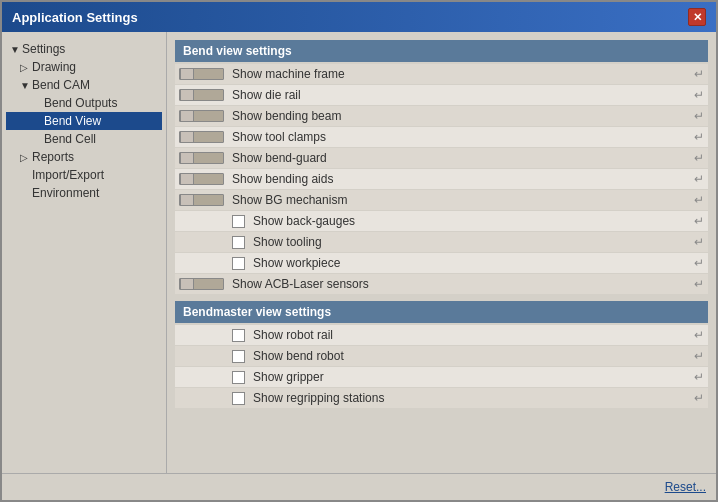 Image resolution: width=718 pixels, height=502 pixels. What do you see at coordinates (472, 263) in the screenshot?
I see `label-workpiece: Show workpiece` at bounding box center [472, 263].